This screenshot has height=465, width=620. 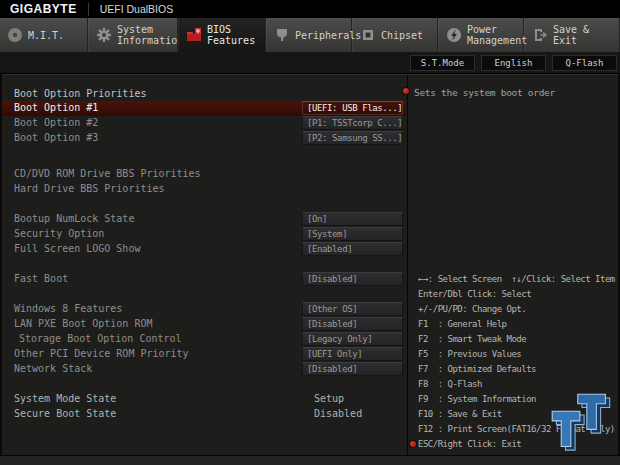 What do you see at coordinates (572, 35) in the screenshot?
I see `tab-save-exit: Save & Exit` at bounding box center [572, 35].